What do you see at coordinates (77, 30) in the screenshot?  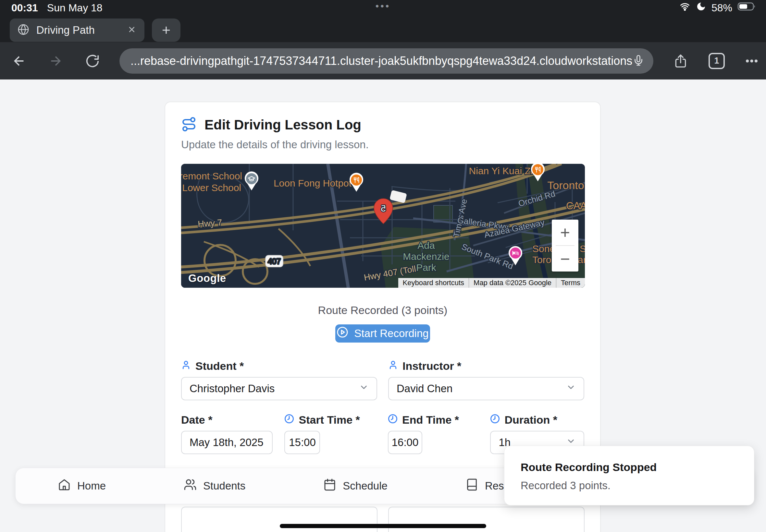 I see `browser-tab-driving-path: Driving Path` at bounding box center [77, 30].